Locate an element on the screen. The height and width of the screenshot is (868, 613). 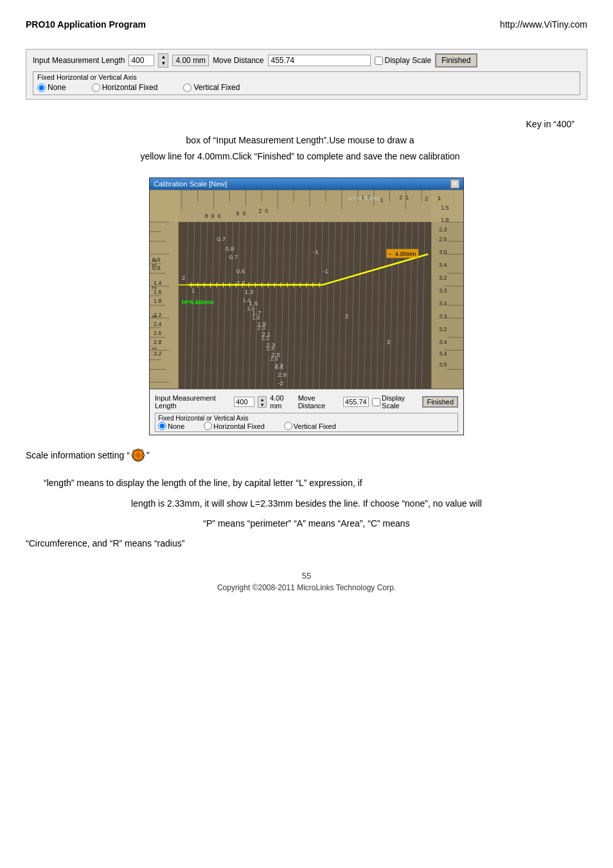
spin-buttons: ▲ ▼ is located at coordinates (163, 60).